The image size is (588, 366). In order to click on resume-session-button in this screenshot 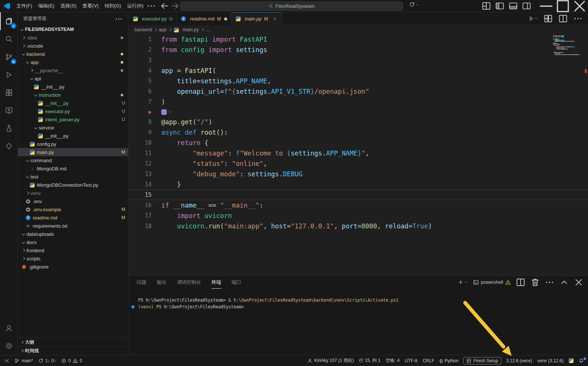, I will do `click(414, 4)`.